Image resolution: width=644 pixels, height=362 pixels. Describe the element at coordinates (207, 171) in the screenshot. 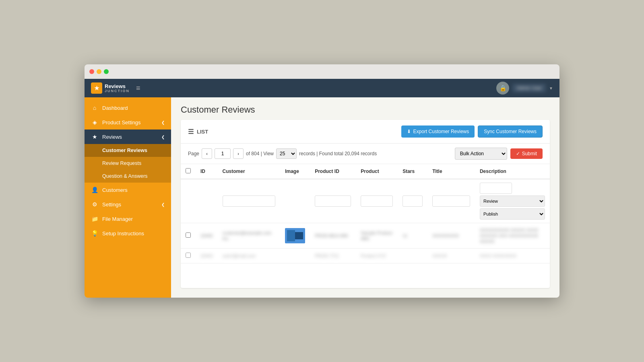

I see `col-id: ID` at that location.